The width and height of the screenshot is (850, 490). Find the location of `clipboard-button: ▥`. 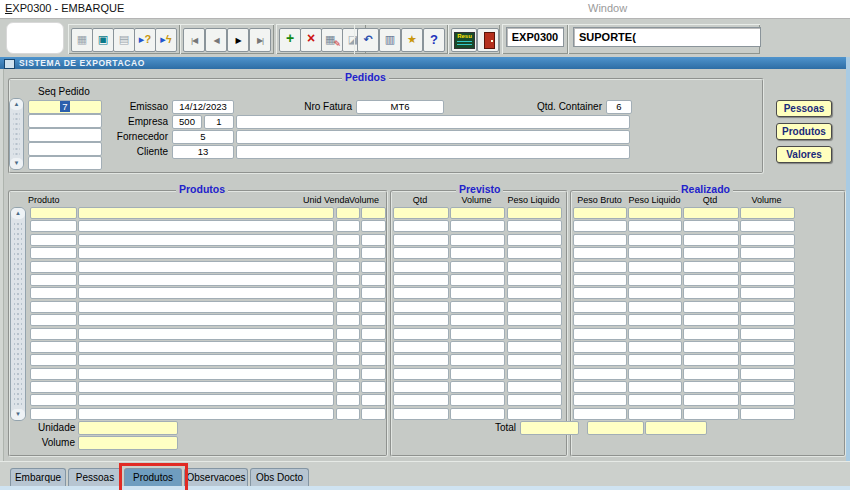

clipboard-button: ▥ is located at coordinates (390, 40).